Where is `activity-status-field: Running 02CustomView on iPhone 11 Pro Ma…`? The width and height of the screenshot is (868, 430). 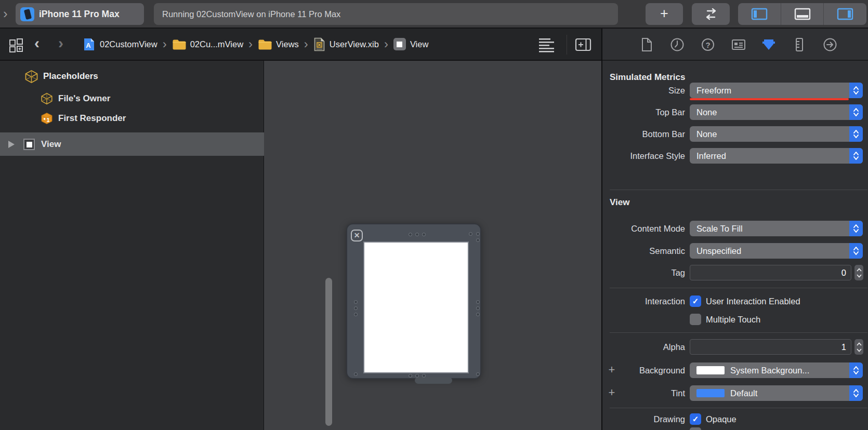 activity-status-field: Running 02CustomView on iPhone 11 Pro Ma… is located at coordinates (386, 14).